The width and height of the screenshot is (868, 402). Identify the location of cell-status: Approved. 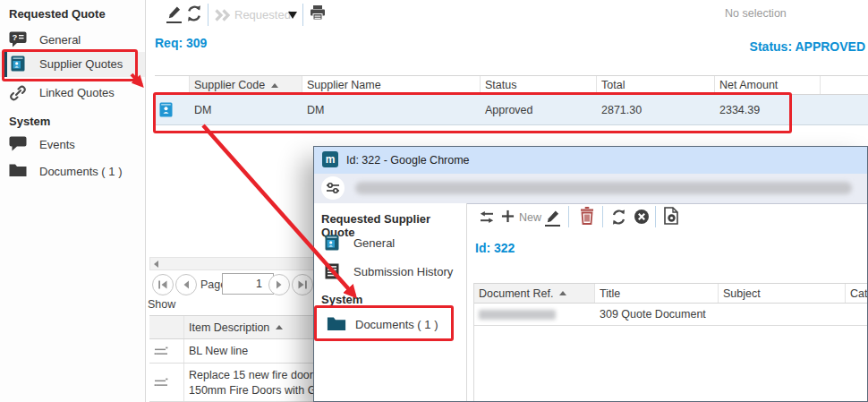
(539, 109).